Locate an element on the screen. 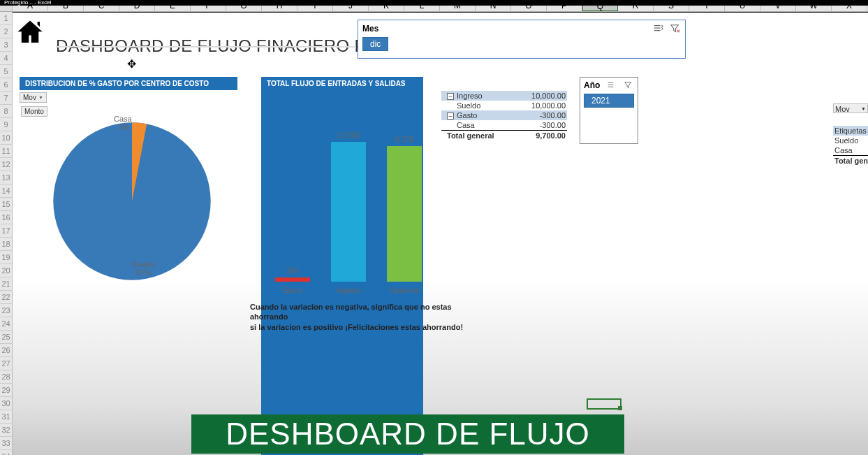 This screenshot has width=868, height=455. bar-gasto is located at coordinates (293, 280).